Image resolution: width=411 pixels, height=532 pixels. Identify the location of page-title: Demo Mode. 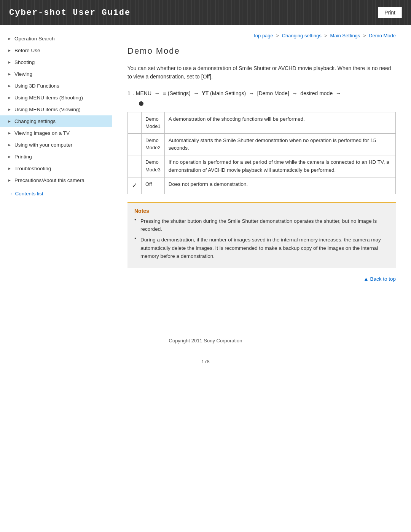
(262, 53).